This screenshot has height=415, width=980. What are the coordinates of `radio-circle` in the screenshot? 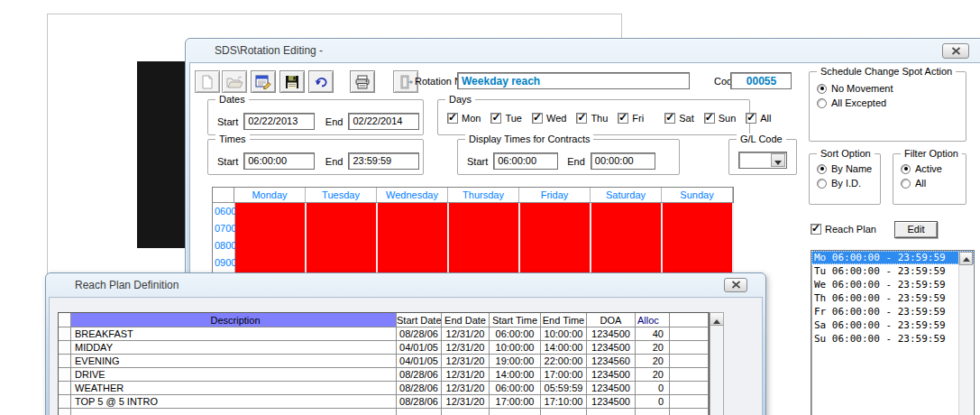 It's located at (822, 103).